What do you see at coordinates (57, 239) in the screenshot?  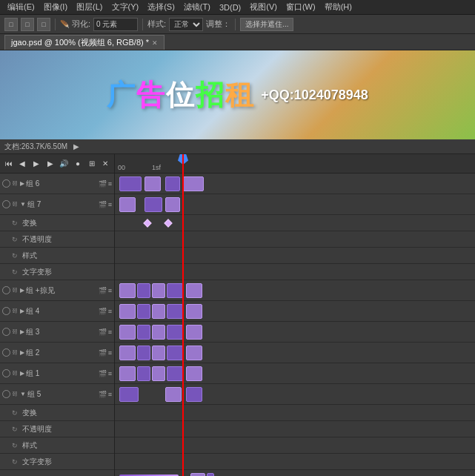 I see `sub-opacity-1: ↻ 不透明度` at bounding box center [57, 239].